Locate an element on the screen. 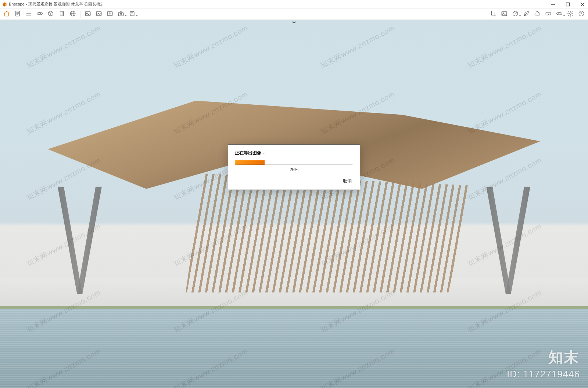 The width and height of the screenshot is (588, 388). photo-button is located at coordinates (88, 14).